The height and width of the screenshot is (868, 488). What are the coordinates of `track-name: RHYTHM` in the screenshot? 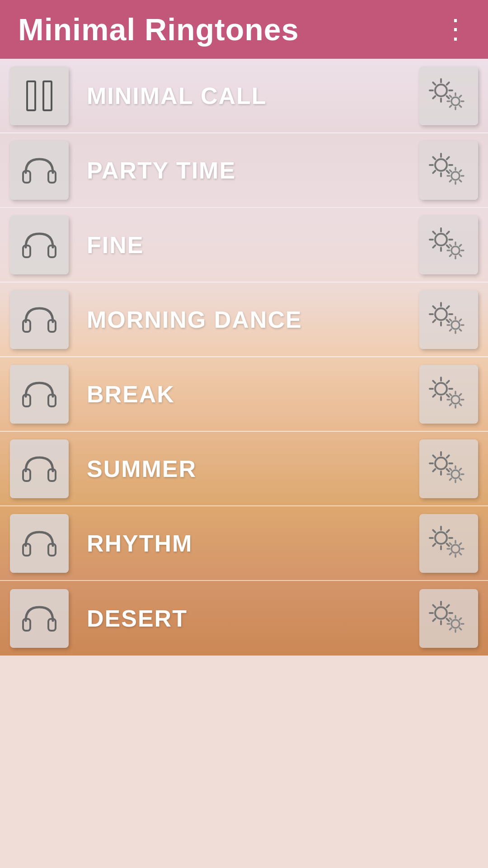 It's located at (244, 543).